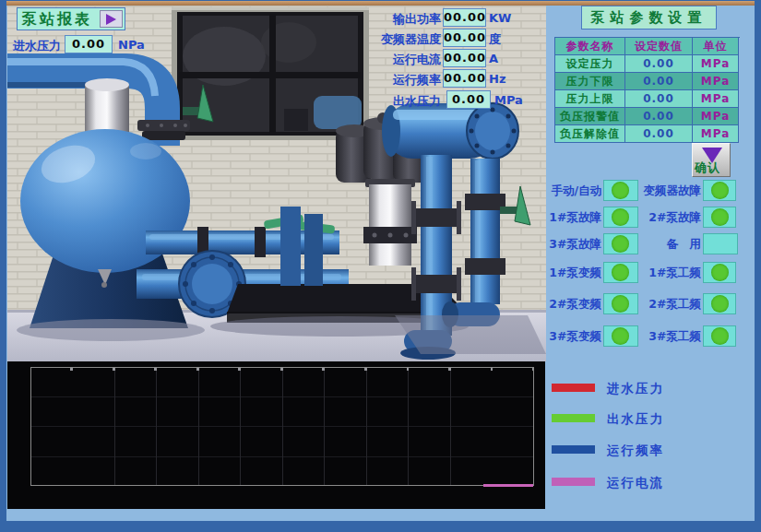 The height and width of the screenshot is (532, 761). What do you see at coordinates (648, 90) in the screenshot?
I see `settings-table: 参数名称 设定数值 单位 设定压力 0.00 MPa 压力下限 0.00 MPa…` at bounding box center [648, 90].